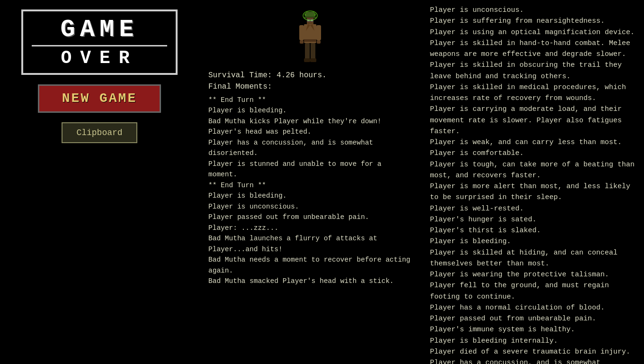  Describe the element at coordinates (99, 99) in the screenshot. I see `new-game-button: NEW GAME` at that location.